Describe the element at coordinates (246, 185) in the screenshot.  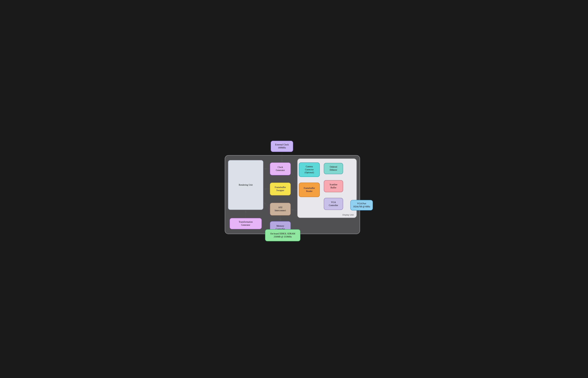
I see `block-rendering-unit: Rendering Unit` at that location.